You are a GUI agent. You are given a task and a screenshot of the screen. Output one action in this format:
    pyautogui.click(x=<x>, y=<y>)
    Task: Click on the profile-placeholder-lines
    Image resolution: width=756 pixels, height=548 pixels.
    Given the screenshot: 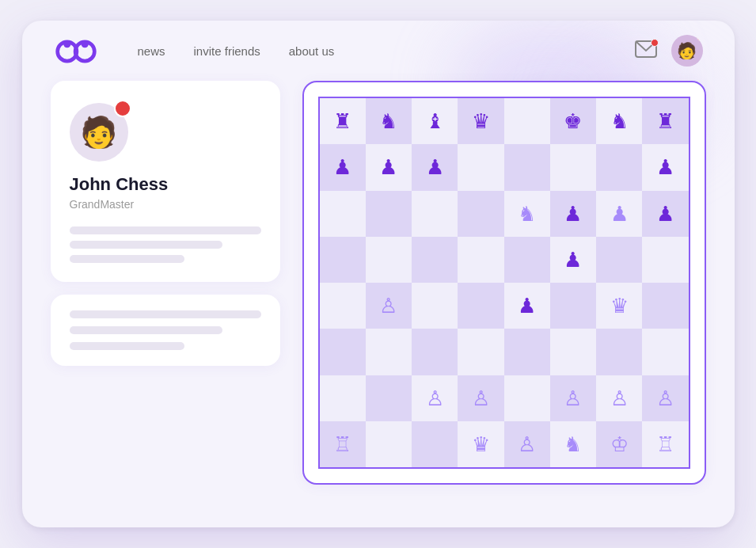 What is the action you would take?
    pyautogui.click(x=165, y=245)
    